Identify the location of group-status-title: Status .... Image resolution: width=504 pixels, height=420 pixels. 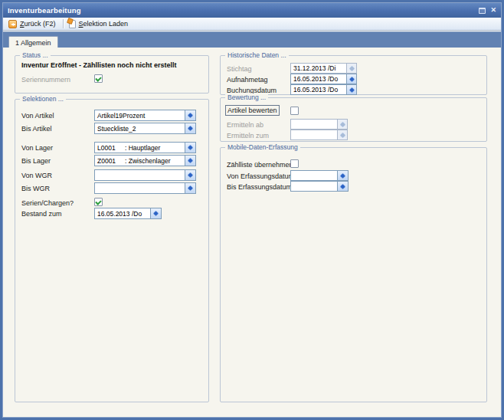
(35, 55).